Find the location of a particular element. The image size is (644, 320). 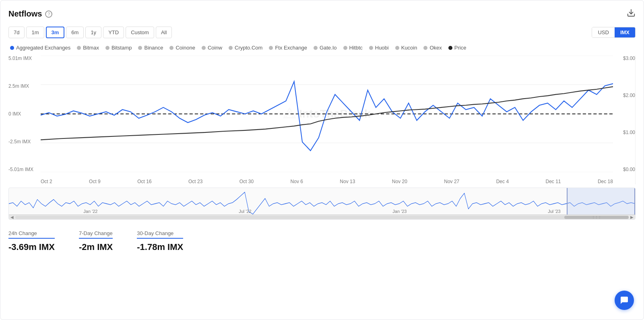

time-btn-1y: 1y is located at coordinates (93, 32).